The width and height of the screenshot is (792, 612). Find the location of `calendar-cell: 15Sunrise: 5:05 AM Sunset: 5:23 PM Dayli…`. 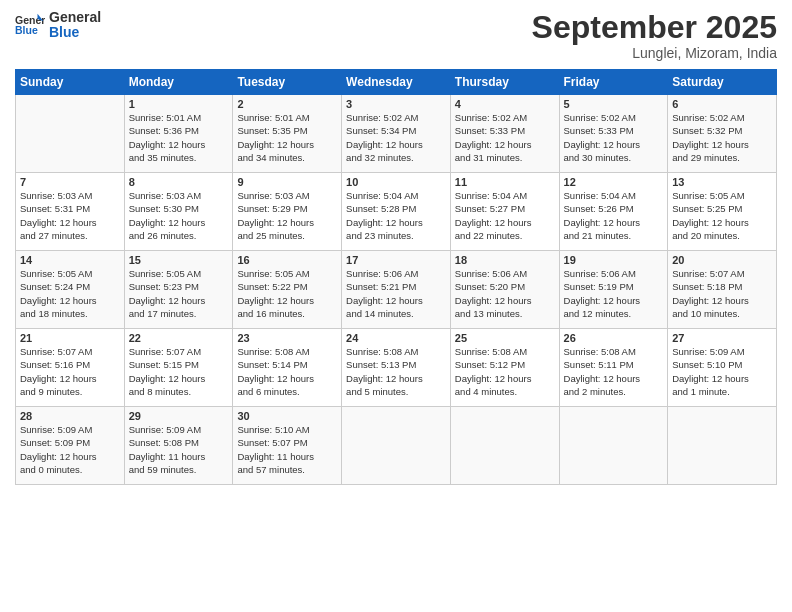

calendar-cell: 15Sunrise: 5:05 AM Sunset: 5:23 PM Dayli… is located at coordinates (178, 290).